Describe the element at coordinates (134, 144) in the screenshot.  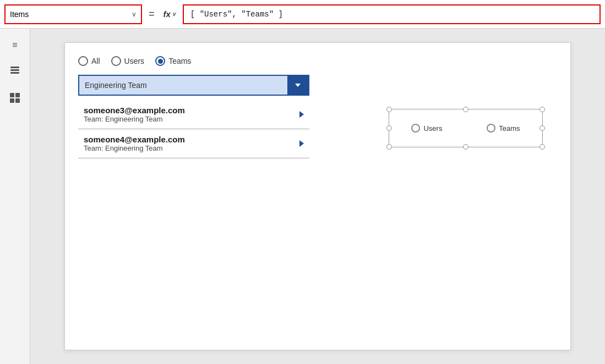
I see `list-item-2-content: someone4@example.com Team: Engineering T…` at that location.